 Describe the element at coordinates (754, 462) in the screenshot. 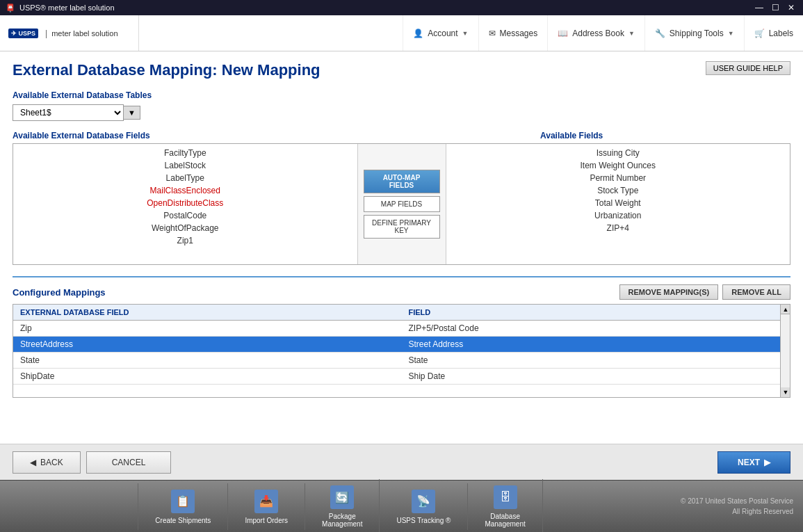

I see `next-button: NEXT ▶` at that location.